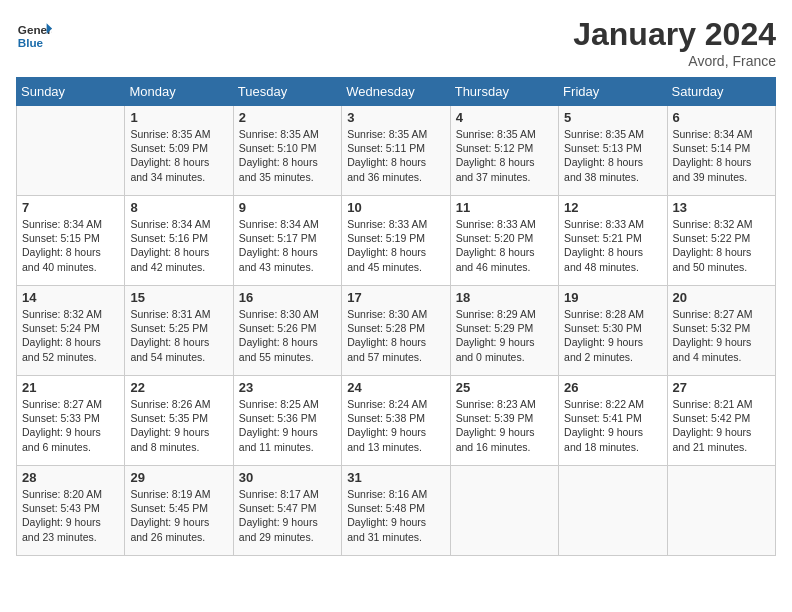 The image size is (792, 612). Describe the element at coordinates (71, 511) in the screenshot. I see `calendar-cell: 28Sunrise: 8:20 AMSunset: 5:43 PMDayligh…` at that location.